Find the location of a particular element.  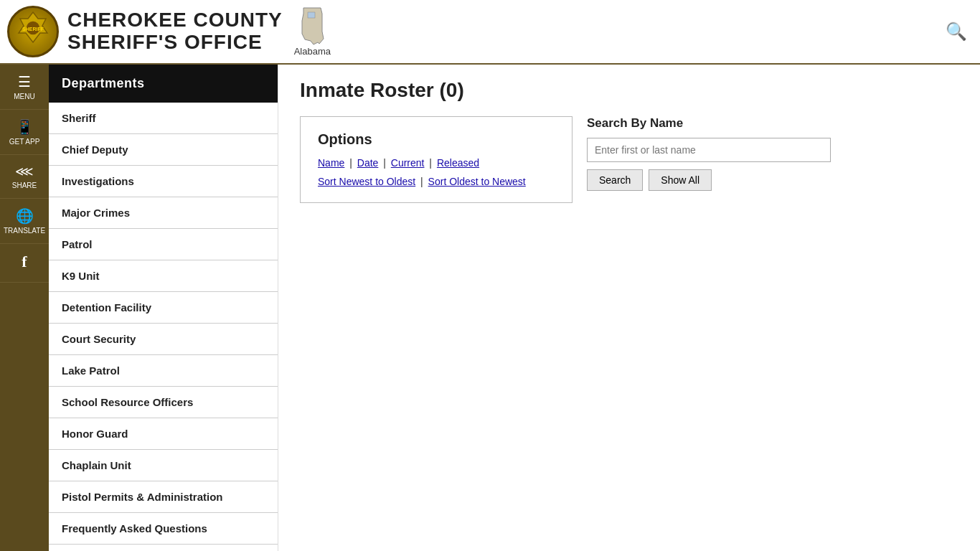

share-label: SHARE is located at coordinates (24, 185).